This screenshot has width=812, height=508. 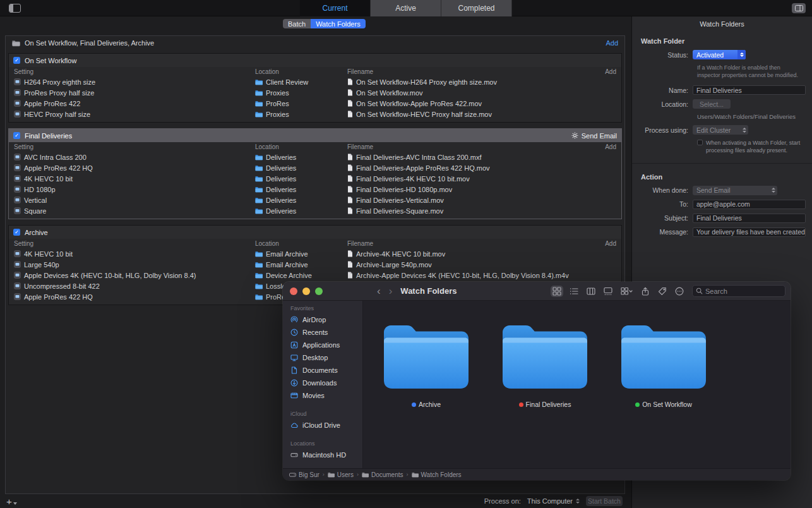 What do you see at coordinates (315, 200) in the screenshot?
I see `output-row: VerticalDeliveriesFinal Deliveries-Verti…` at bounding box center [315, 200].